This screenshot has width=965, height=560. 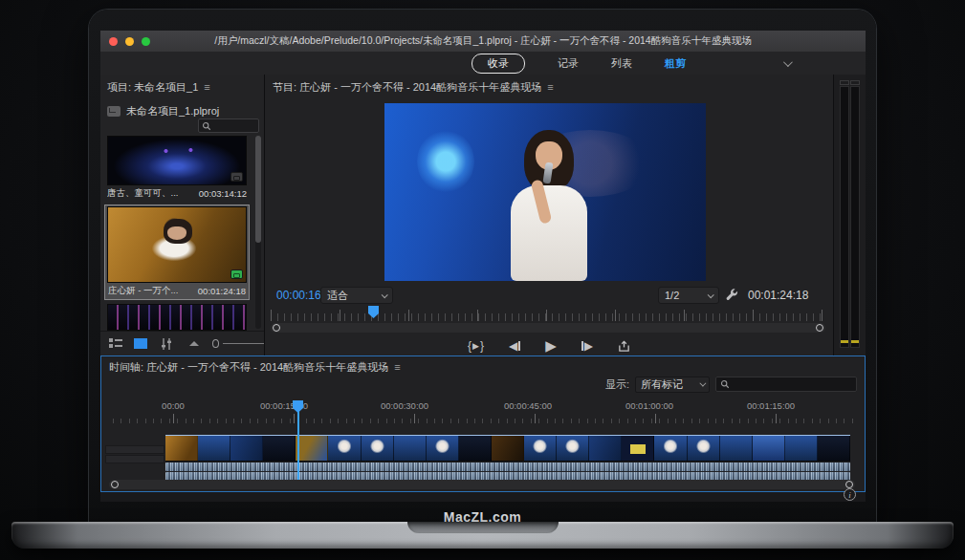 I want to click on timeline-clip, so click(x=508, y=458).